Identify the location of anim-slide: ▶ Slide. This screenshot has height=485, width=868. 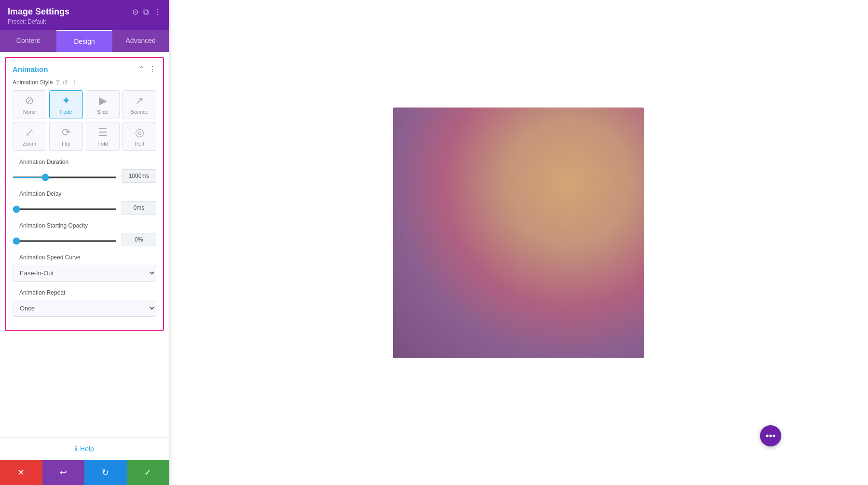
(103, 105).